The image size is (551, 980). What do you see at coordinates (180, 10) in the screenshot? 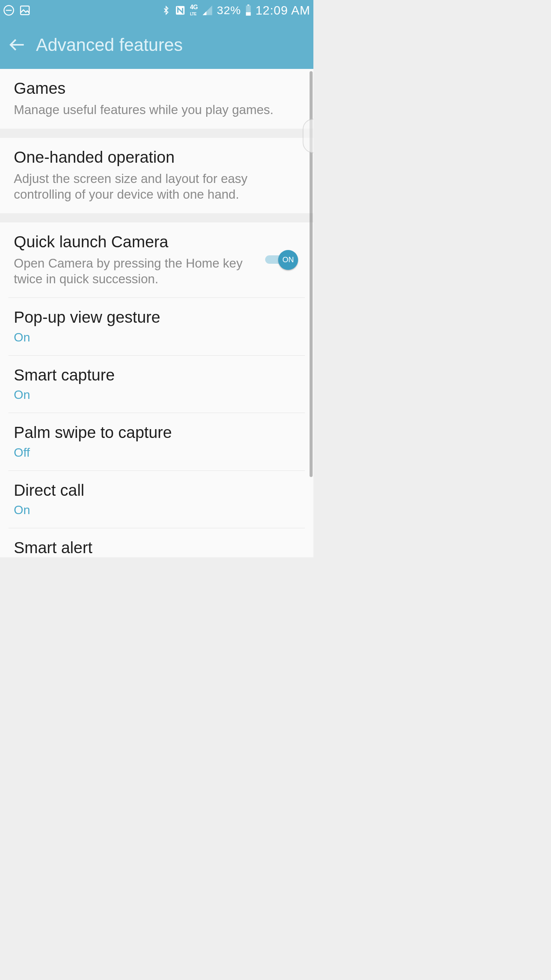
I see `nfc-icon` at bounding box center [180, 10].